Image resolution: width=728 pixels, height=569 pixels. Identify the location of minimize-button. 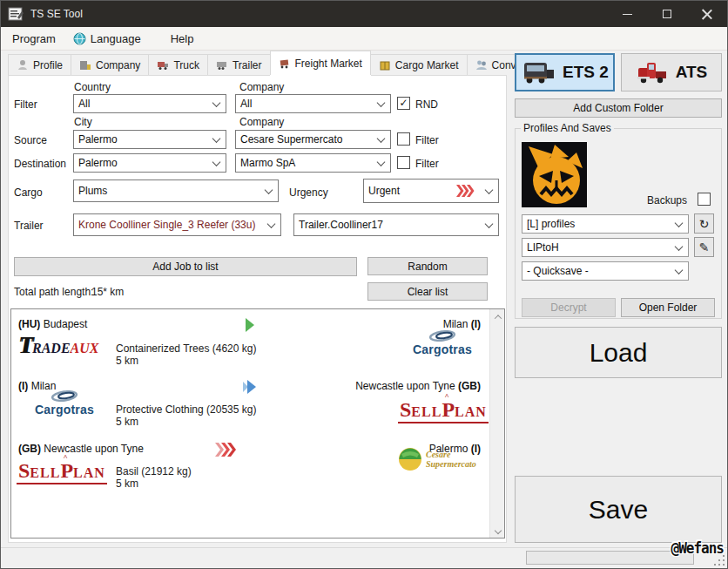
(627, 14).